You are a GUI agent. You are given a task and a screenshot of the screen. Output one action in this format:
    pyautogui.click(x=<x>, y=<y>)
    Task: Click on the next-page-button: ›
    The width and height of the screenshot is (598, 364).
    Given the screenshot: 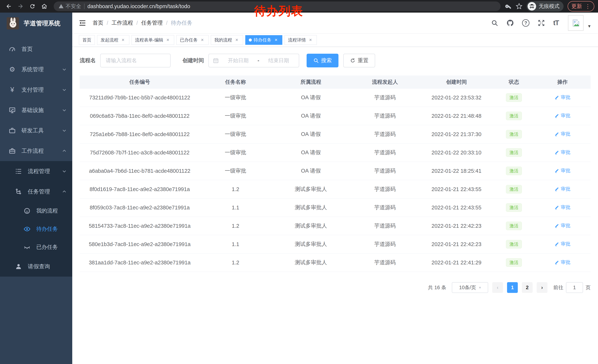 What is the action you would take?
    pyautogui.click(x=542, y=288)
    